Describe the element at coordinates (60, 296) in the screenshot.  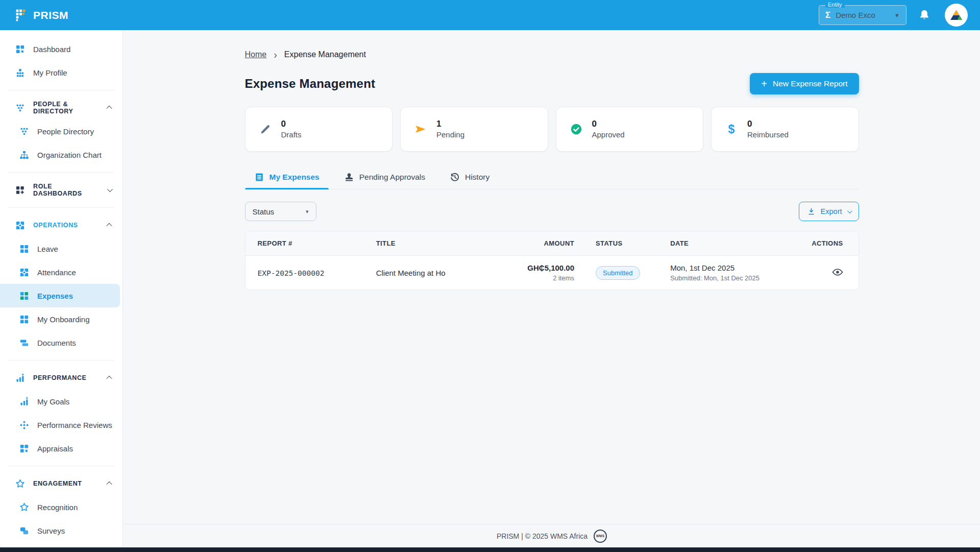
I see `sidebar-item-expenses: Expenses` at that location.